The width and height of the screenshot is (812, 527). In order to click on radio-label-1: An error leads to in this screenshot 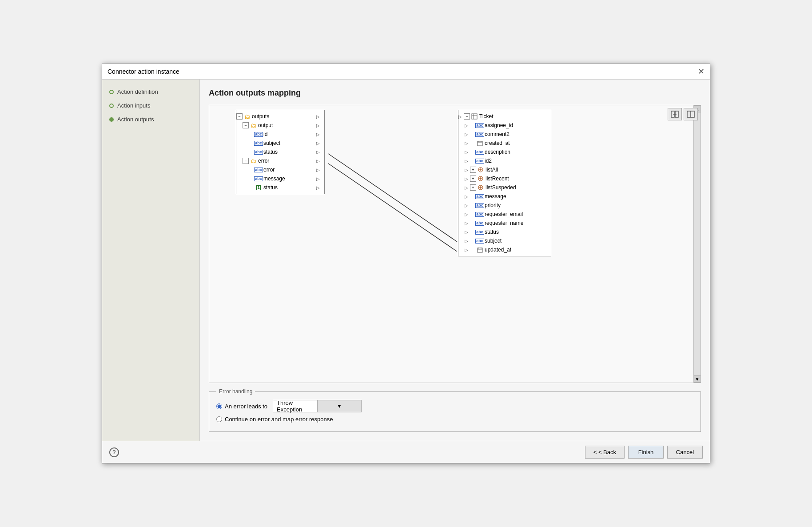, I will do `click(242, 406)`.